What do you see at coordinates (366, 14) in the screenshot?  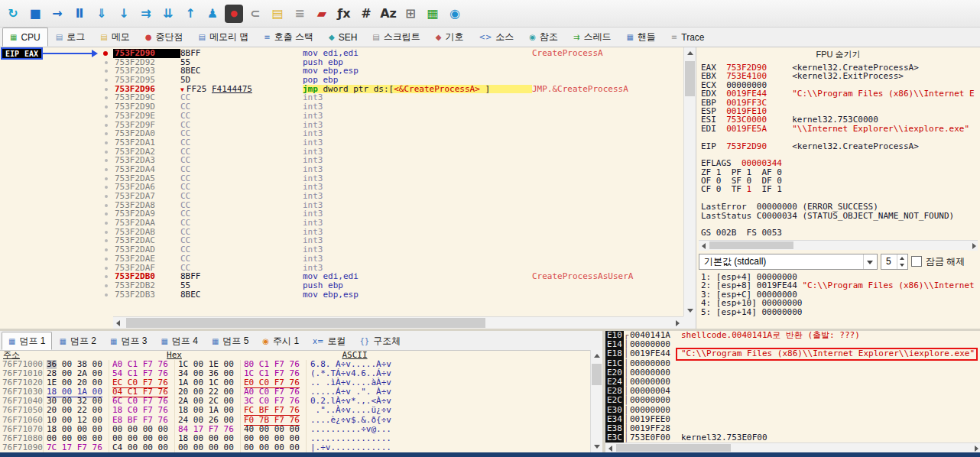 I see `number-format-icon: #` at bounding box center [366, 14].